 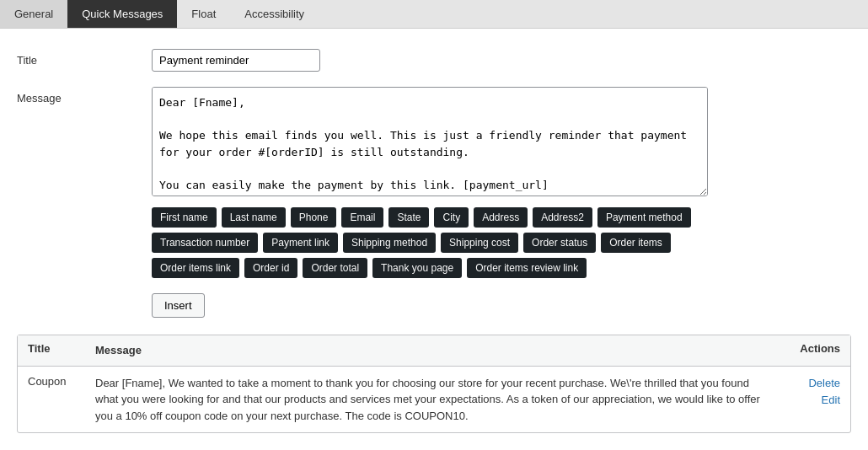 What do you see at coordinates (480, 243) in the screenshot?
I see `tag-shipping-cost: Shipping cost` at bounding box center [480, 243].